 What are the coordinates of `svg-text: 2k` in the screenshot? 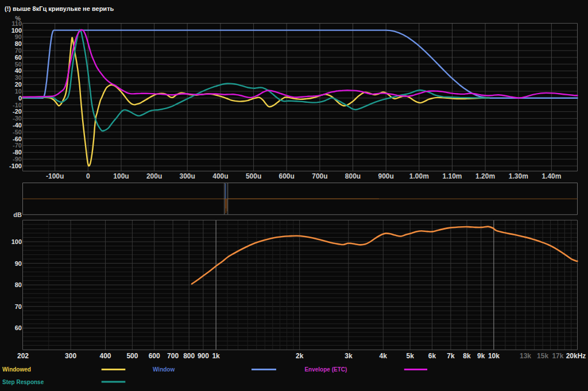 It's located at (300, 356).